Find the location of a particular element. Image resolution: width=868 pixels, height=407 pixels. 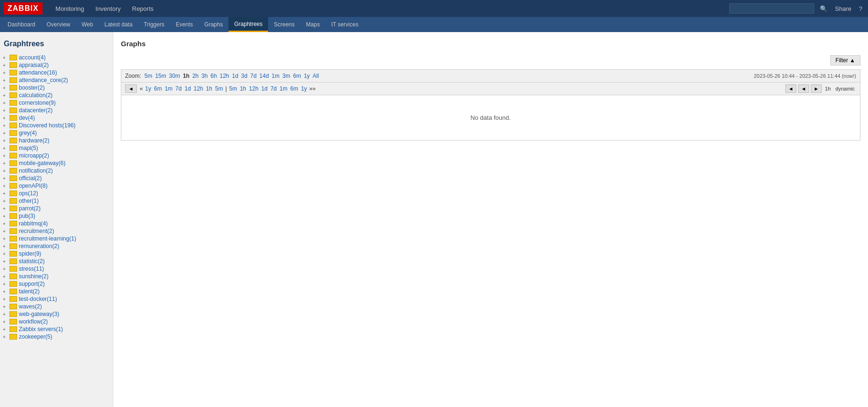

nav-next-link-1m: 1m is located at coordinates (283, 89).